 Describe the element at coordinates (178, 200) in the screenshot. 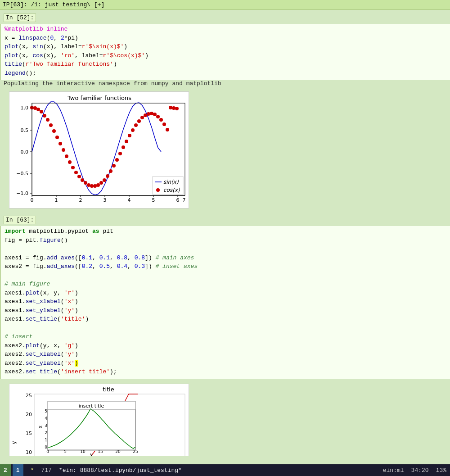

I see `x-tick-6: 6` at that location.